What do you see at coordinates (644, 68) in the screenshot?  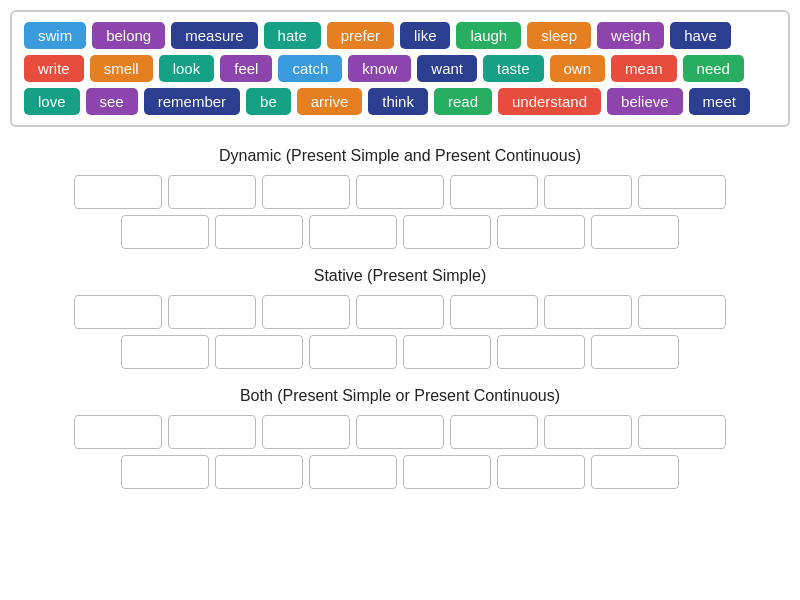 I see `word-tag-mean: mean` at bounding box center [644, 68].